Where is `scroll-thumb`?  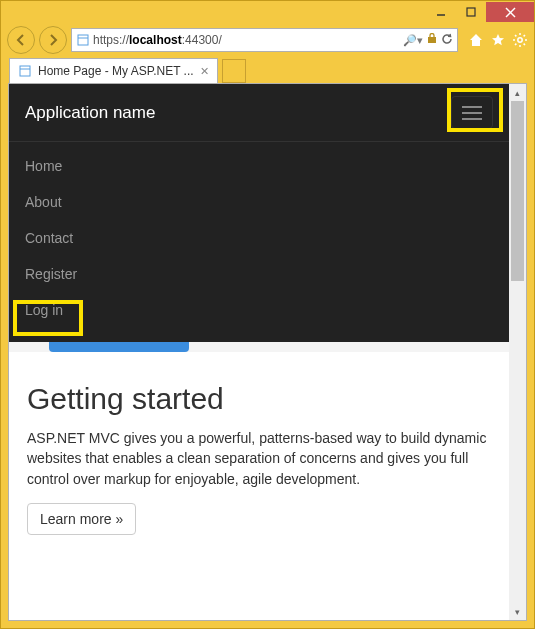
scroll-thumb is located at coordinates (518, 191).